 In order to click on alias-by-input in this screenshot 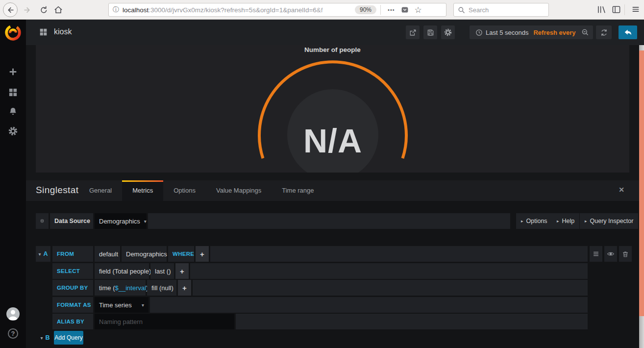, I will do `click(163, 322)`.